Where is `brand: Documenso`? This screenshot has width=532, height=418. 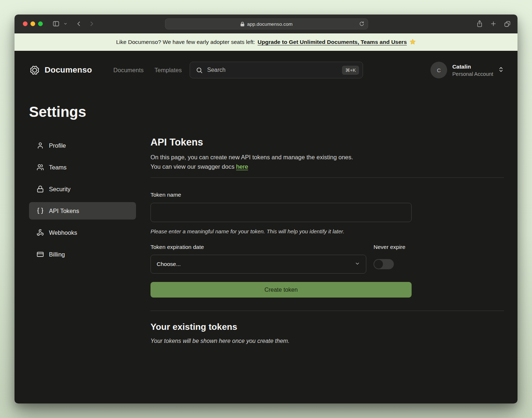 brand: Documenso is located at coordinates (61, 70).